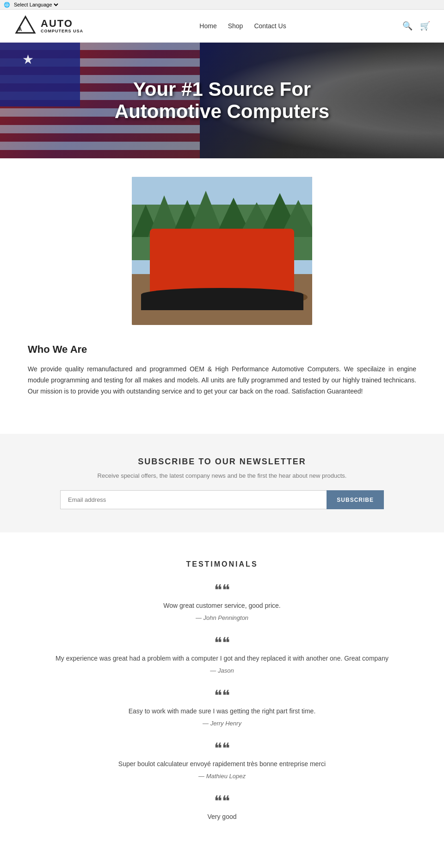  I want to click on testimonial-text-2: My experience was great had a problem wi…, so click(222, 658).